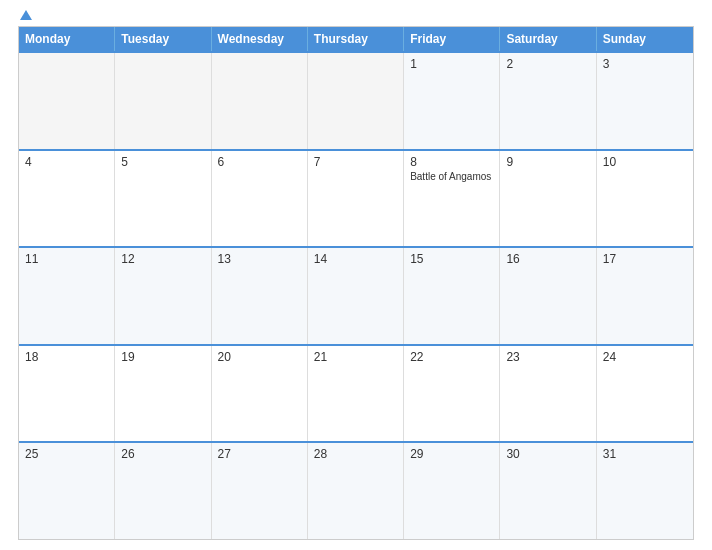 The image size is (712, 550). What do you see at coordinates (260, 199) in the screenshot?
I see `cal-cell: 6` at bounding box center [260, 199].